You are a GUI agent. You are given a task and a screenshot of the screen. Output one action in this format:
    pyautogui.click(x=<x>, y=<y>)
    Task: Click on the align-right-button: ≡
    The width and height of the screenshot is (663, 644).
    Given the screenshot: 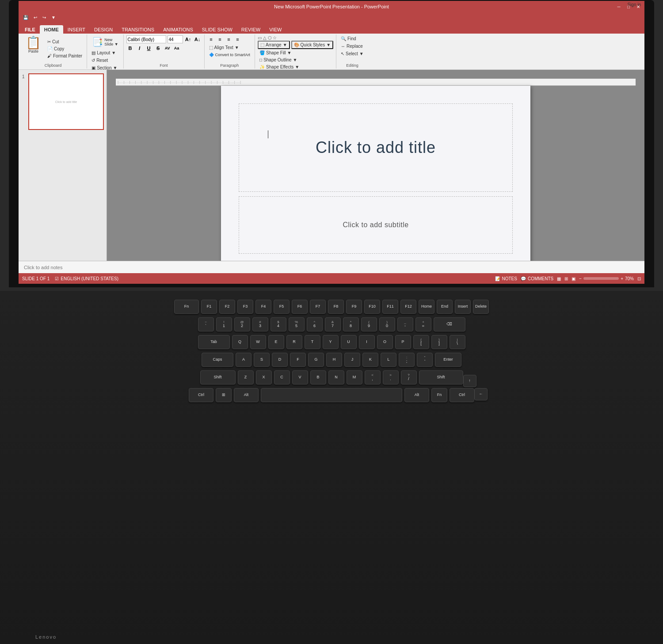 What is the action you would take?
    pyautogui.click(x=229, y=39)
    